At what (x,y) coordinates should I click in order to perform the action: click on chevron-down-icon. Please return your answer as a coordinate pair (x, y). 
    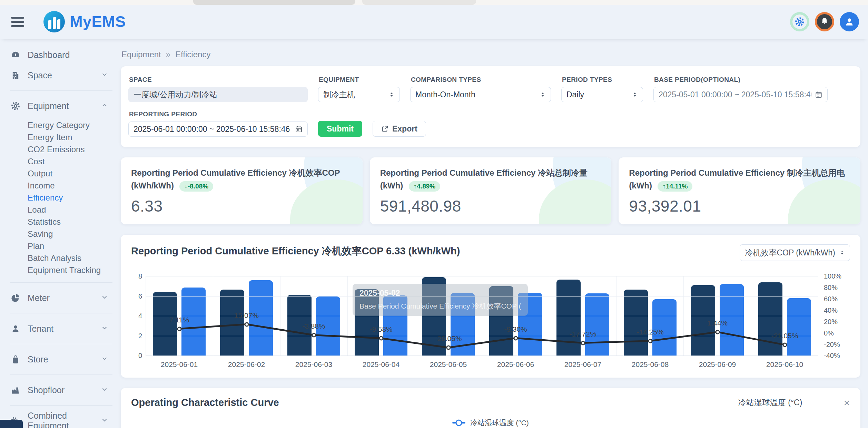
    Looking at the image, I should click on (105, 390).